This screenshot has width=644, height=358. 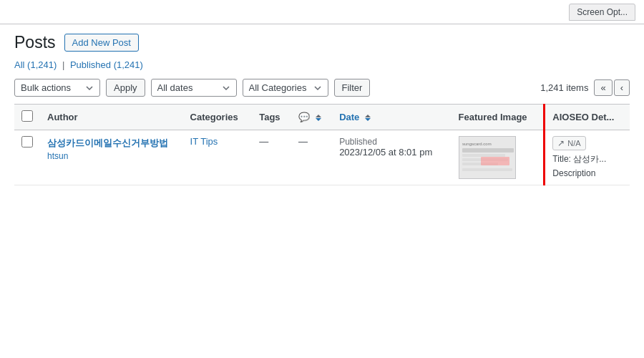 What do you see at coordinates (391, 158) in the screenshot?
I see `row-date-cell: Published 2023/12/05 at 8:01 pm` at bounding box center [391, 158].